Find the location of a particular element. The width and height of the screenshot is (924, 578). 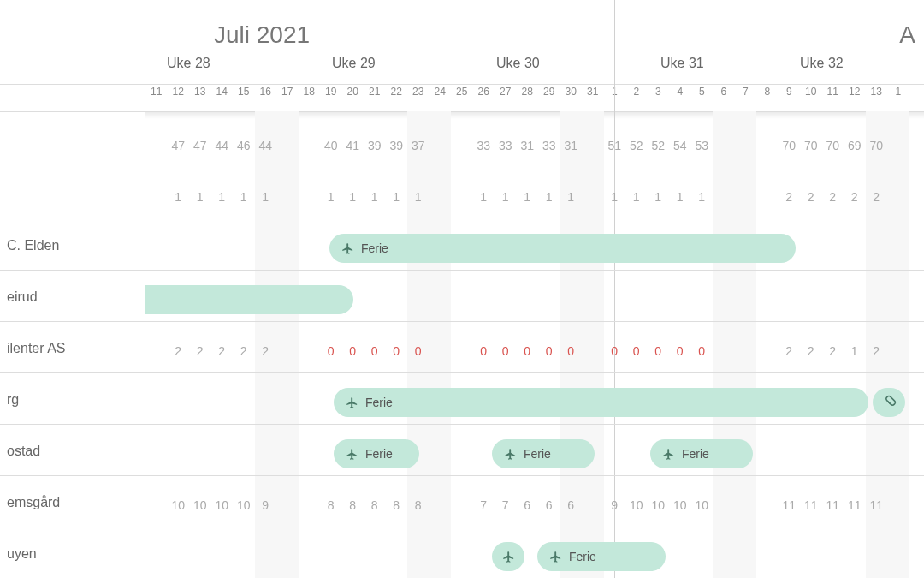

data-cell: 69 is located at coordinates (855, 146).